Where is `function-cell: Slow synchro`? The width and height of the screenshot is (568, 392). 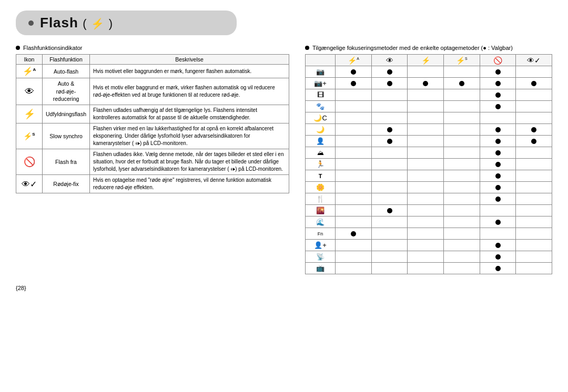 function-cell: Slow synchro is located at coordinates (66, 137).